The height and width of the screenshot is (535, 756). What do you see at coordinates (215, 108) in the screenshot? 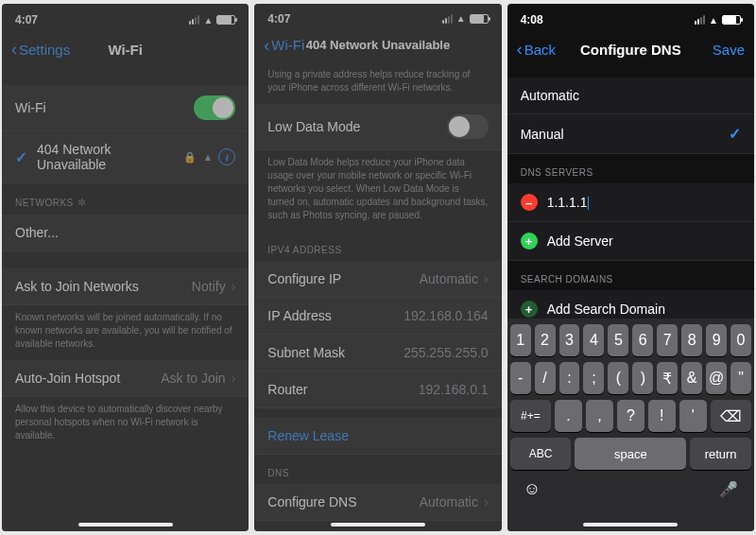
I see `wifi-toggle` at bounding box center [215, 108].